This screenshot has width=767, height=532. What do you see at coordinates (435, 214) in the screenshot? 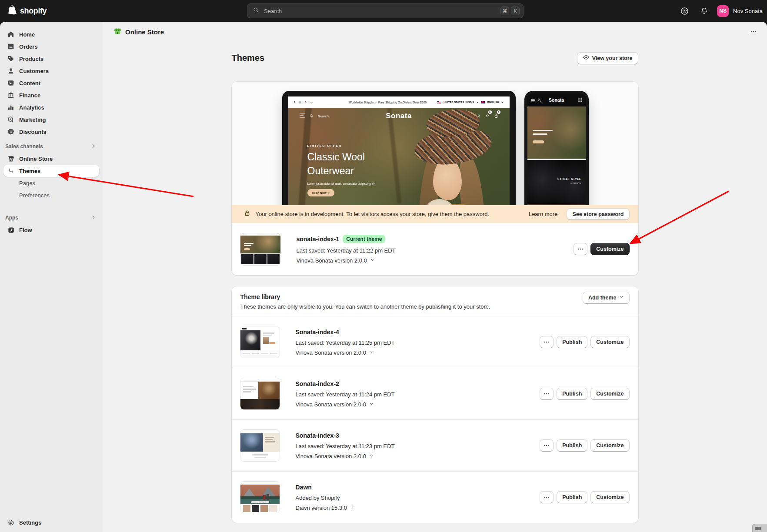
I see `development-store-banner: Your online store is in development. To …` at bounding box center [435, 214].